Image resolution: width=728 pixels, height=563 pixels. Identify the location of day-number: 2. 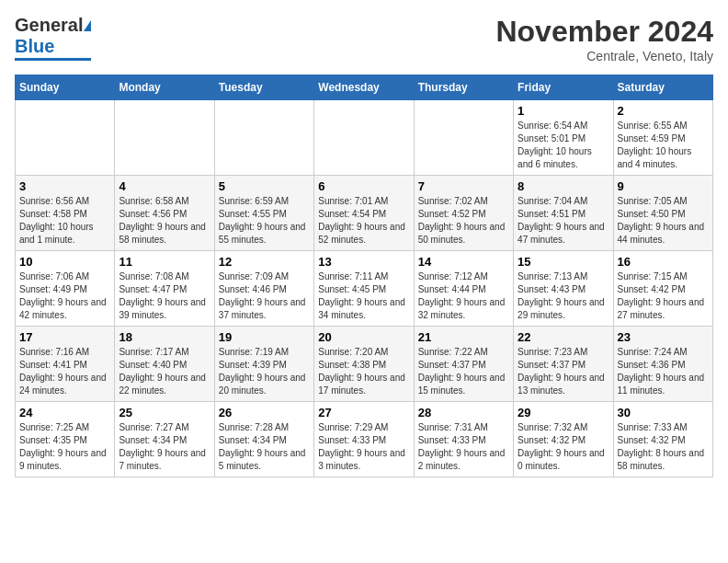
(664, 110).